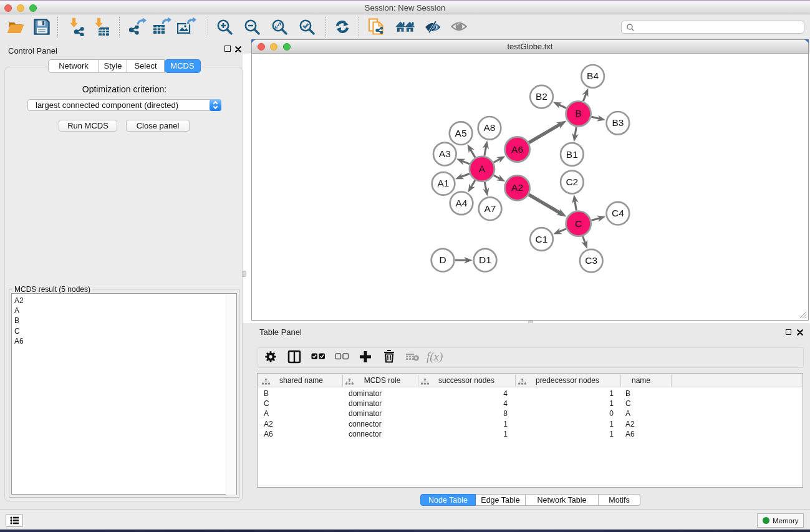  I want to click on svg-text: C3, so click(591, 261).